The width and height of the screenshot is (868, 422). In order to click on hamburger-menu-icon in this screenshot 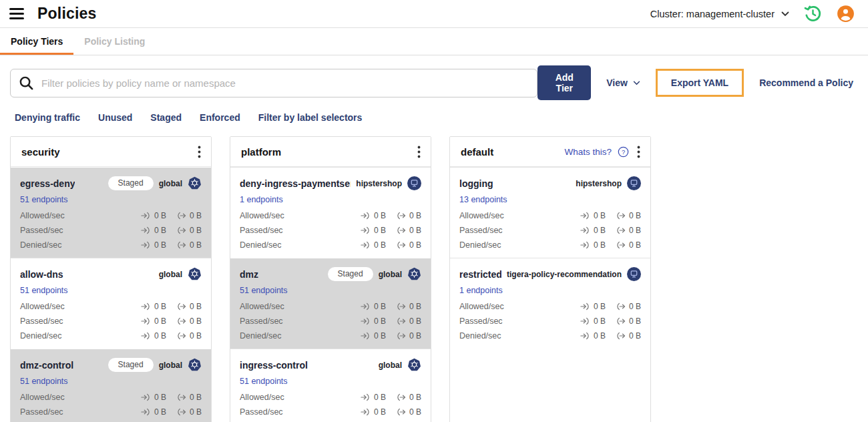, I will do `click(17, 13)`.